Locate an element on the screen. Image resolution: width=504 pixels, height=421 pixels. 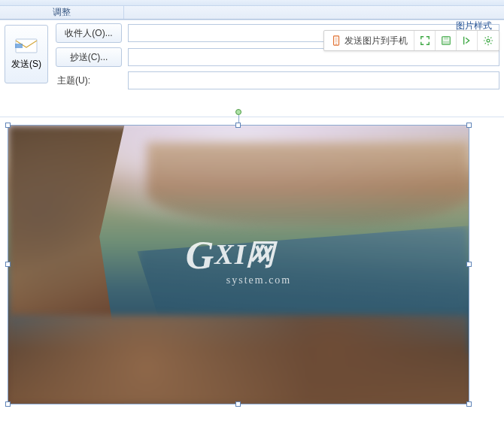
send-button-label: 发送(S) is located at coordinates (26, 65).